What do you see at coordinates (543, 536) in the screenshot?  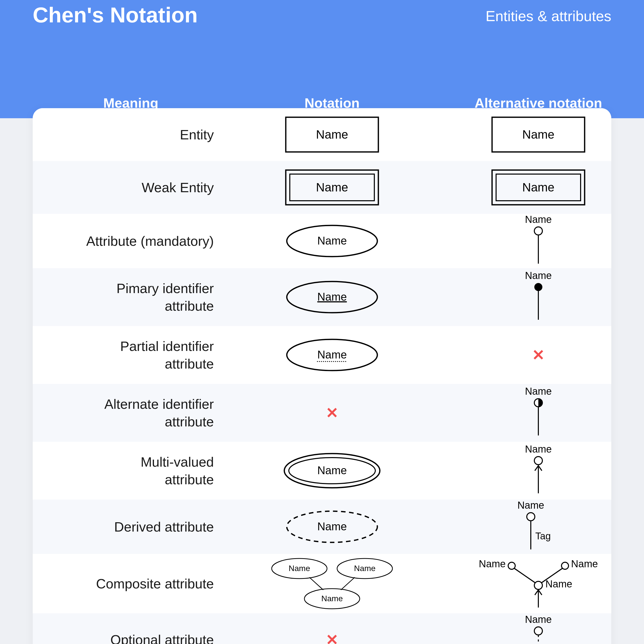 I see `svg-text: Tag` at bounding box center [543, 536].